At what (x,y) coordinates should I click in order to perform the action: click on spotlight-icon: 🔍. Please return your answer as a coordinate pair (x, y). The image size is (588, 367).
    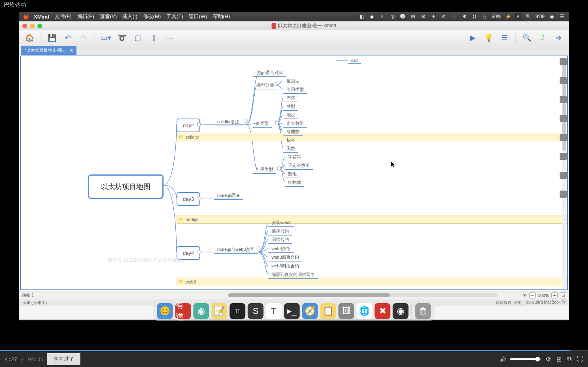
    Looking at the image, I should click on (528, 17).